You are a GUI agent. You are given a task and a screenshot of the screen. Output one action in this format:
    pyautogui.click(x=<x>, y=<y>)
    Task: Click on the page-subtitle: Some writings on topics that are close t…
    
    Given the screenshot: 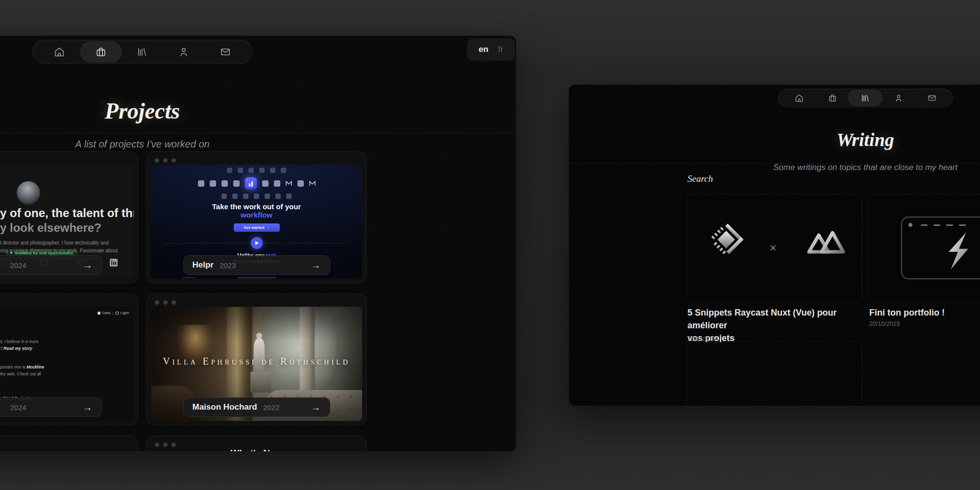 What is the action you would take?
    pyautogui.click(x=833, y=168)
    